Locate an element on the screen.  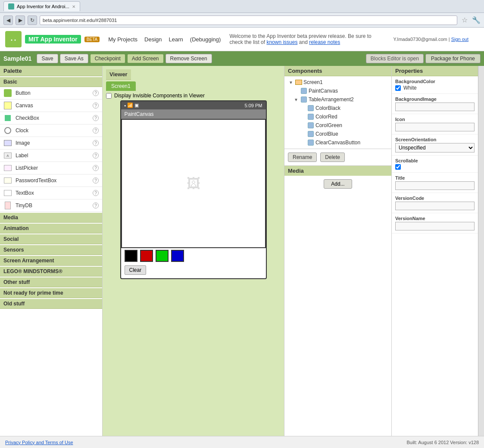
add-media-button: Add... is located at coordinates (338, 184).